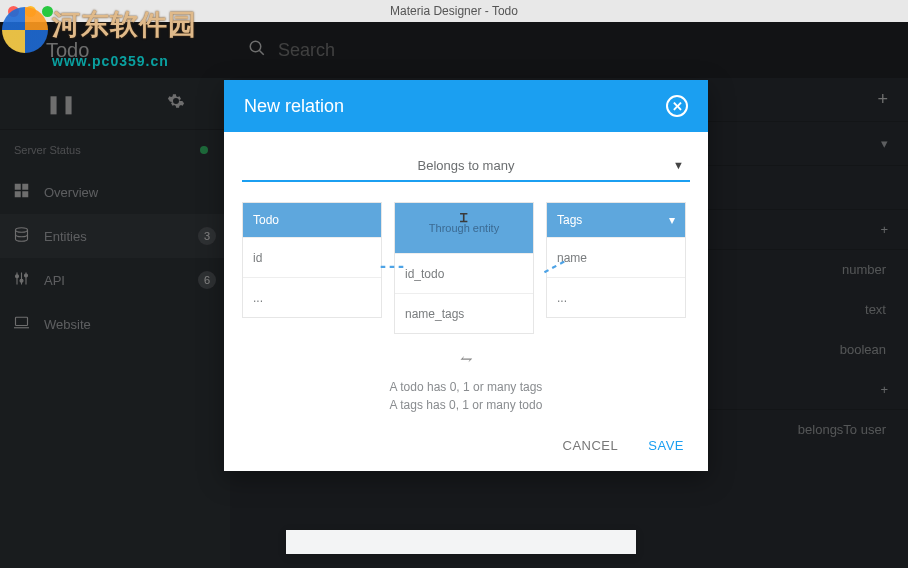 This screenshot has width=908, height=568. I want to click on cancel-button: CANCEL, so click(591, 446).